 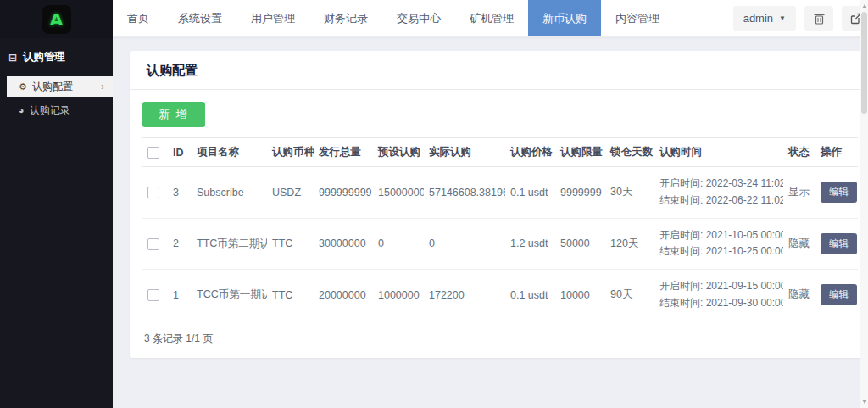 I want to click on time-end: 结束时间: 2022-06-22 11:02:32, so click(x=719, y=201).